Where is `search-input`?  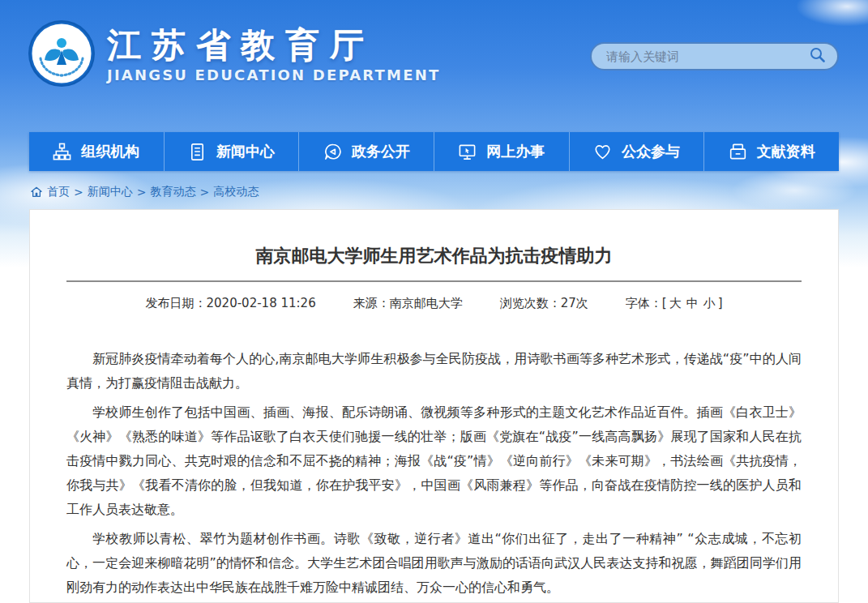 search-input is located at coordinates (707, 57).